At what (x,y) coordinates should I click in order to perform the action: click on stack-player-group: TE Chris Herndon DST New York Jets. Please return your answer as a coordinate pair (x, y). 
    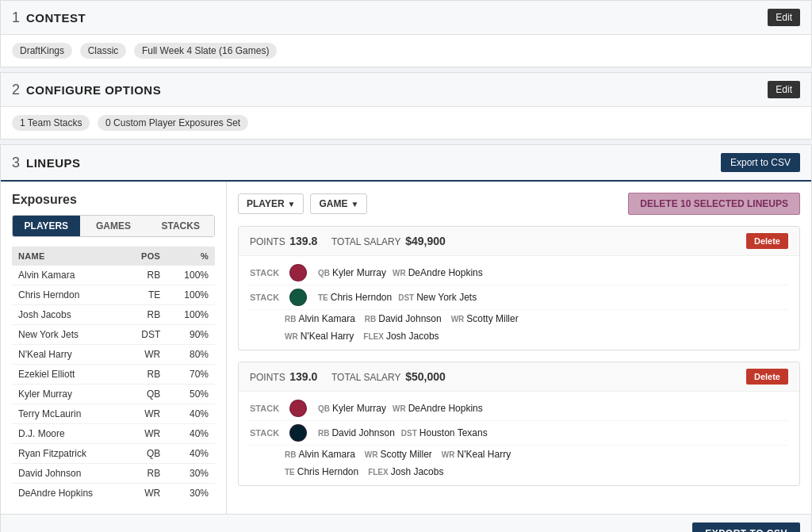
    Looking at the image, I should click on (553, 297).